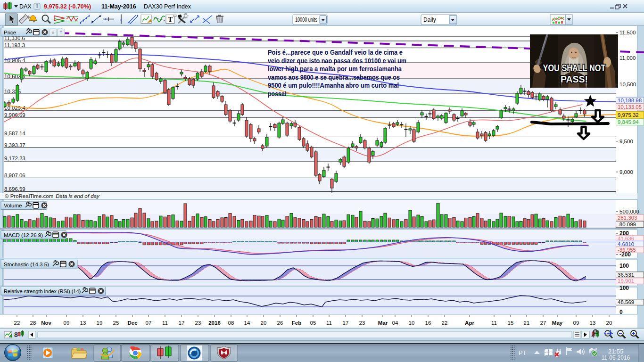 The height and width of the screenshot is (362, 644). I want to click on svg-text: 15, so click(511, 323).